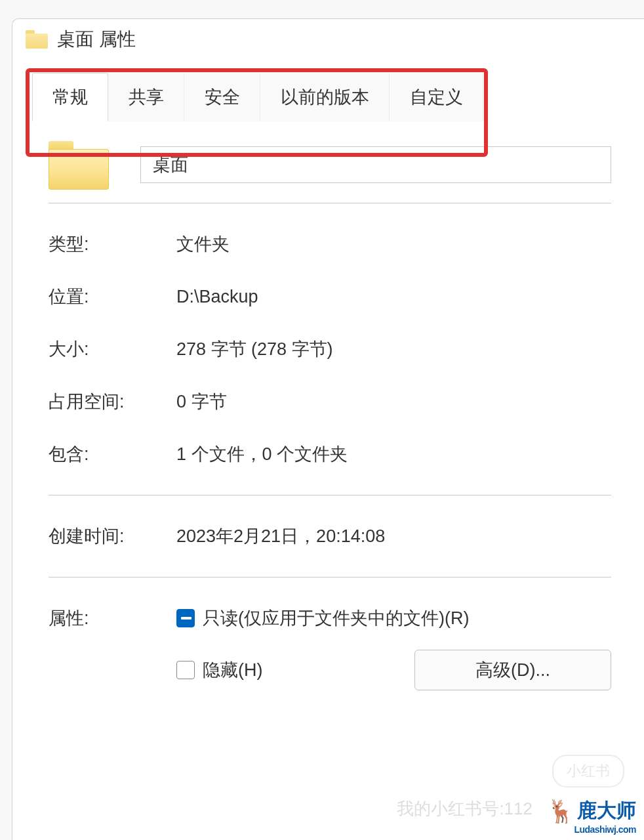 The height and width of the screenshot is (840, 644). What do you see at coordinates (113, 244) in the screenshot?
I see `type-label: 类型:` at bounding box center [113, 244].